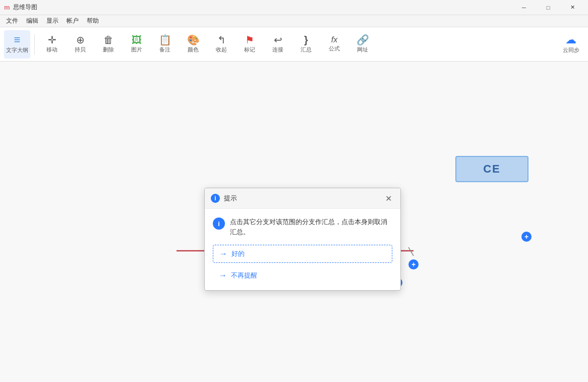 The width and height of the screenshot is (588, 382). I want to click on move-label: 移动, so click(52, 49).